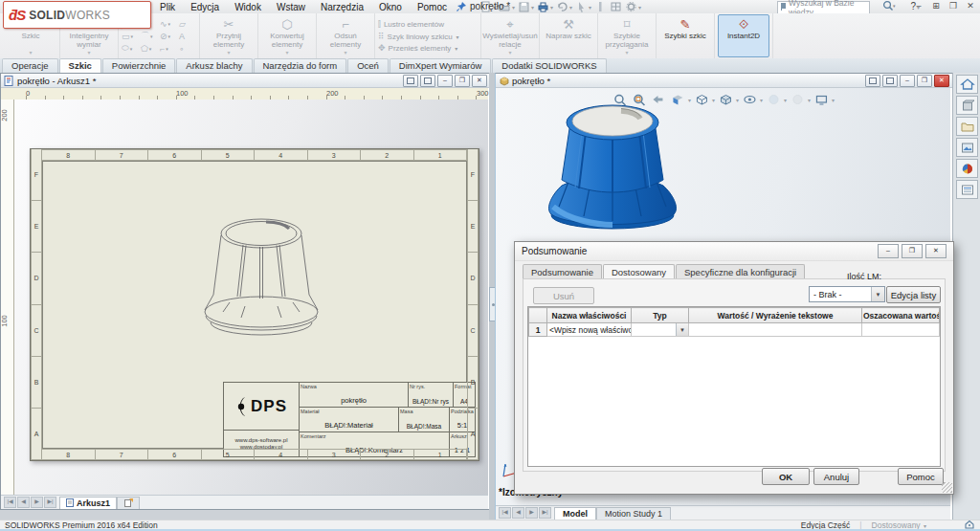 This screenshot has width=980, height=531. Describe the element at coordinates (510, 36) in the screenshot. I see `display-relations-button: ⌖Wyświetlaj/usuń relacje▾` at that location.